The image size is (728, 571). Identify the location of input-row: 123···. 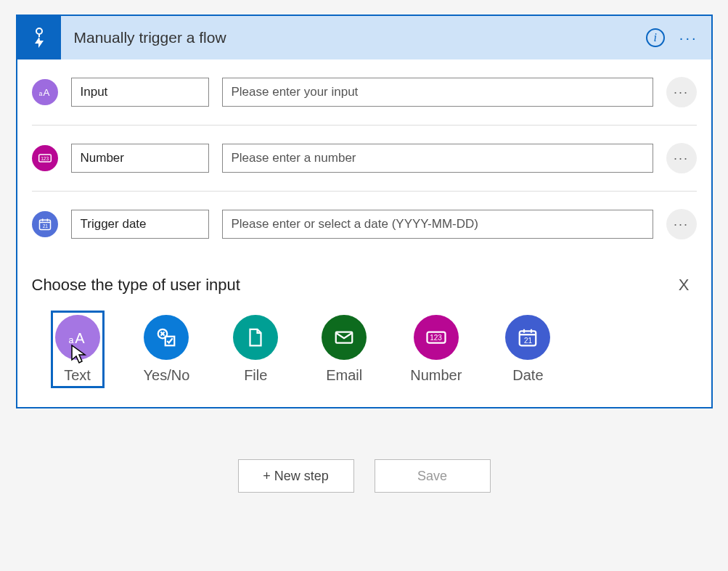
(364, 158).